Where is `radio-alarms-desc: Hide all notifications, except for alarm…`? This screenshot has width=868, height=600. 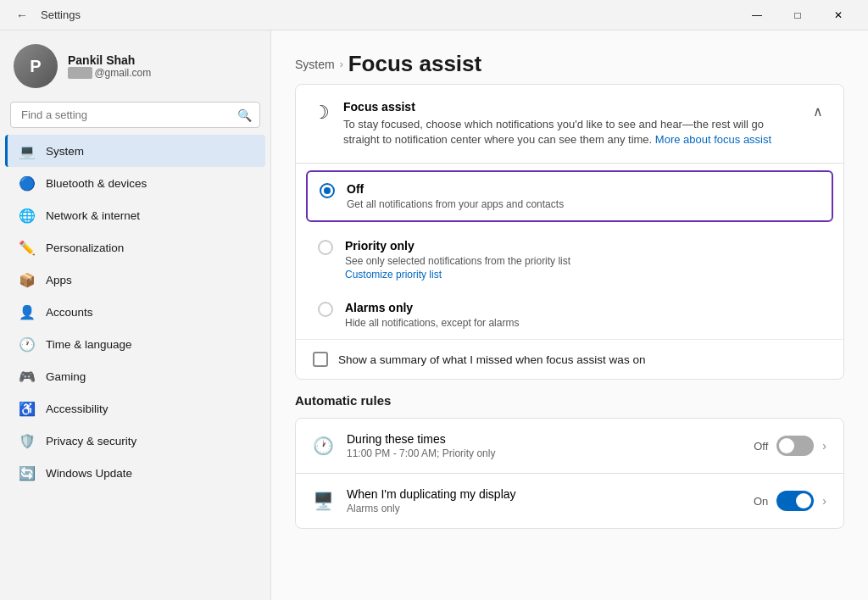
radio-alarms-desc: Hide all notifications, except for alarm… is located at coordinates (432, 323).